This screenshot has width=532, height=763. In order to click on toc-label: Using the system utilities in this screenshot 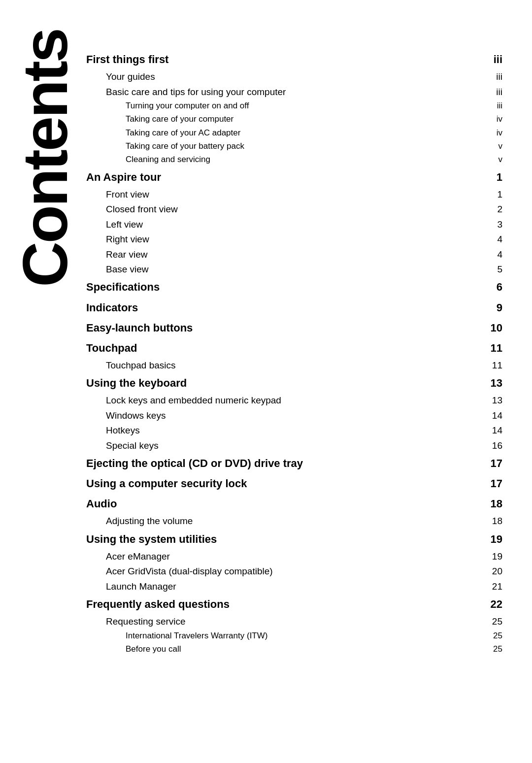, I will do `click(287, 539)`.